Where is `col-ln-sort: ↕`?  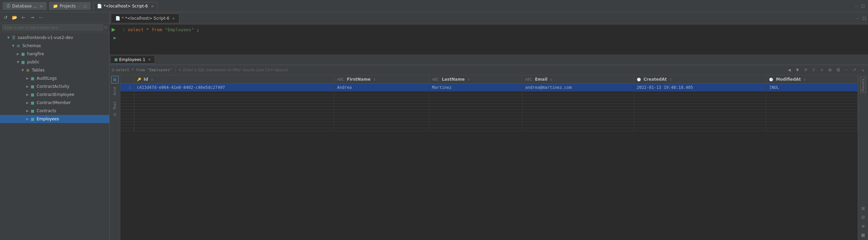 col-ln-sort: ↕ is located at coordinates (469, 80).